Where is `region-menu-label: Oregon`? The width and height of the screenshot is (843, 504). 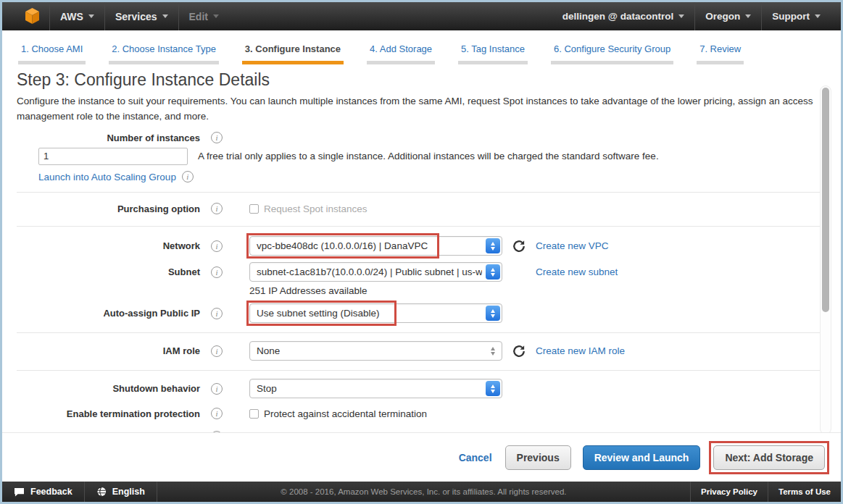
region-menu-label: Oregon is located at coordinates (723, 16).